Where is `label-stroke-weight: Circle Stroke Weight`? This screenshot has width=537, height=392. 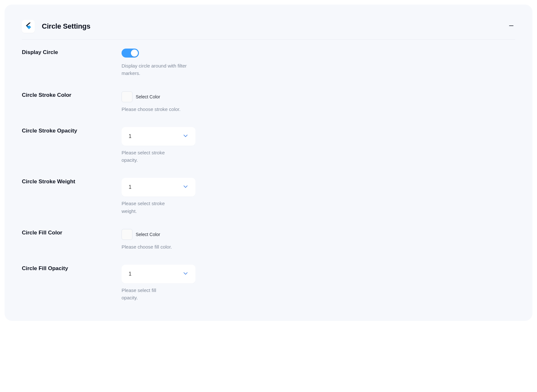
label-stroke-weight: Circle Stroke Weight is located at coordinates (72, 181).